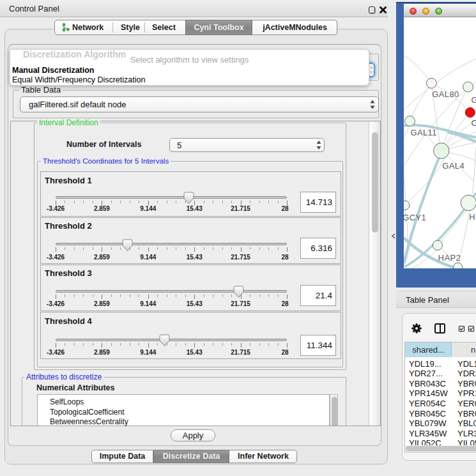 Image resolution: width=476 pixels, height=476 pixels. What do you see at coordinates (415, 217) in the screenshot?
I see `svg-text: GCY1` at bounding box center [415, 217].